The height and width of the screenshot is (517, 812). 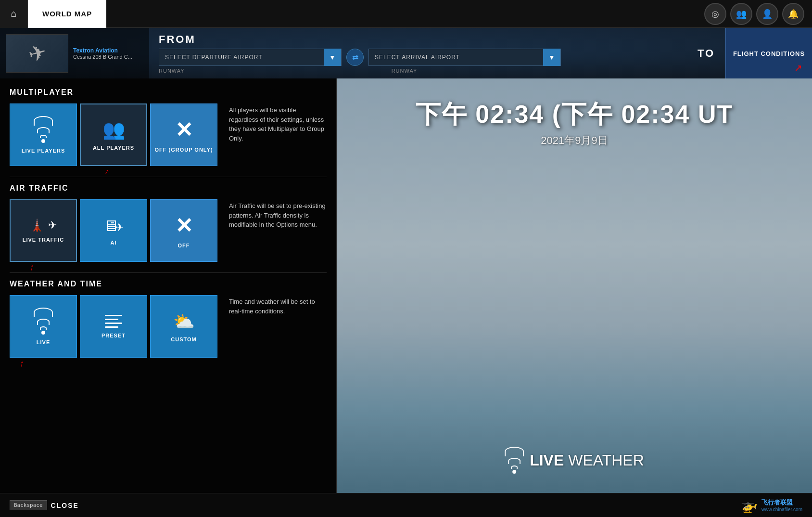 I want to click on to-label: TO, so click(x=706, y=53).